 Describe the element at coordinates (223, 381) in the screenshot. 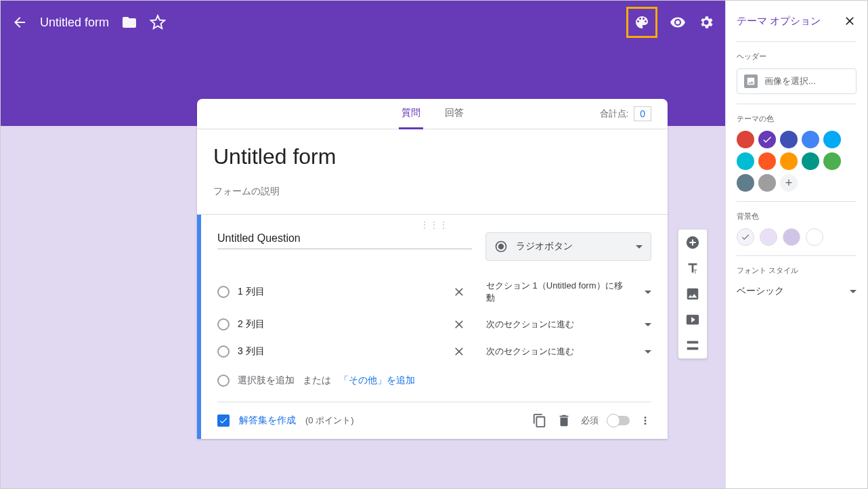

I see `radio-placeholder-icon` at that location.